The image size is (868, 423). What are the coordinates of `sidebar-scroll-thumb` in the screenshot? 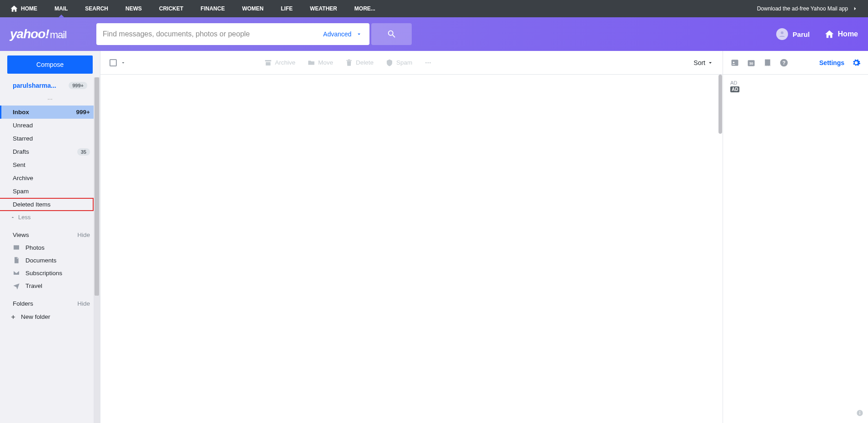 It's located at (97, 186).